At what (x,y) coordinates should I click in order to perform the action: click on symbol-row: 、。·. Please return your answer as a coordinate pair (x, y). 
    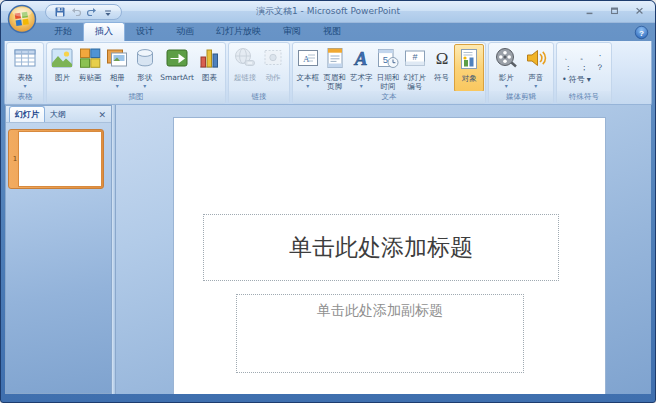
    Looking at the image, I should click on (584, 56).